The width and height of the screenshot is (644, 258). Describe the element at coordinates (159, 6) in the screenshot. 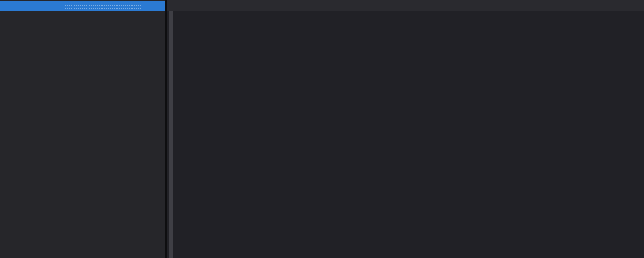

I see `panel-close-button` at that location.